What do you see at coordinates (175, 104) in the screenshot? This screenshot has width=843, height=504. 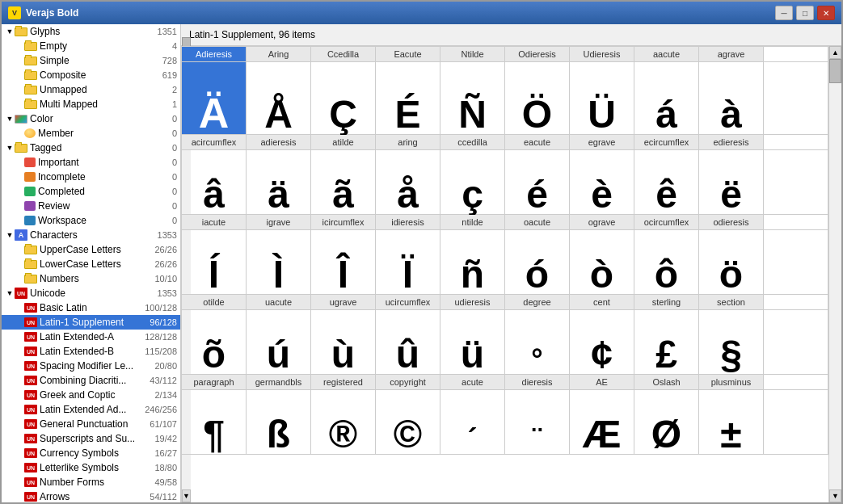 I see `sidebar-count: 1` at bounding box center [175, 104].